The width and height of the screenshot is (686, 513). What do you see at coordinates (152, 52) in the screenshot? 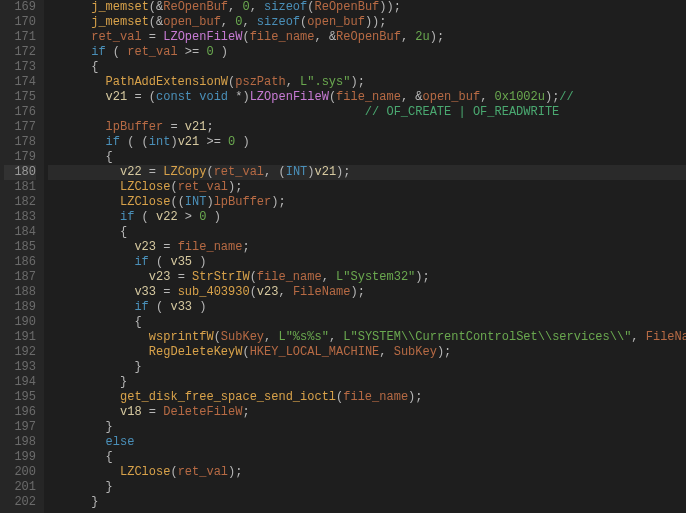
I see `token-glb: ret_val` at bounding box center [152, 52].